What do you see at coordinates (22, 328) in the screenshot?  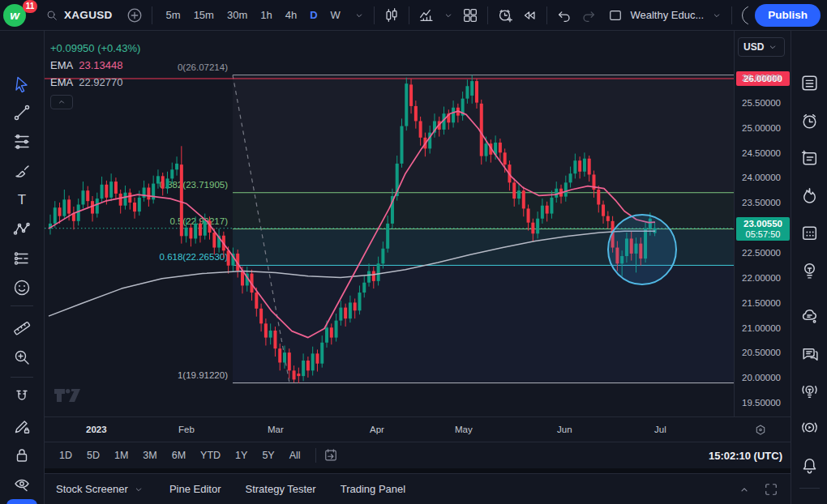 I see `measure-tool-icon` at bounding box center [22, 328].